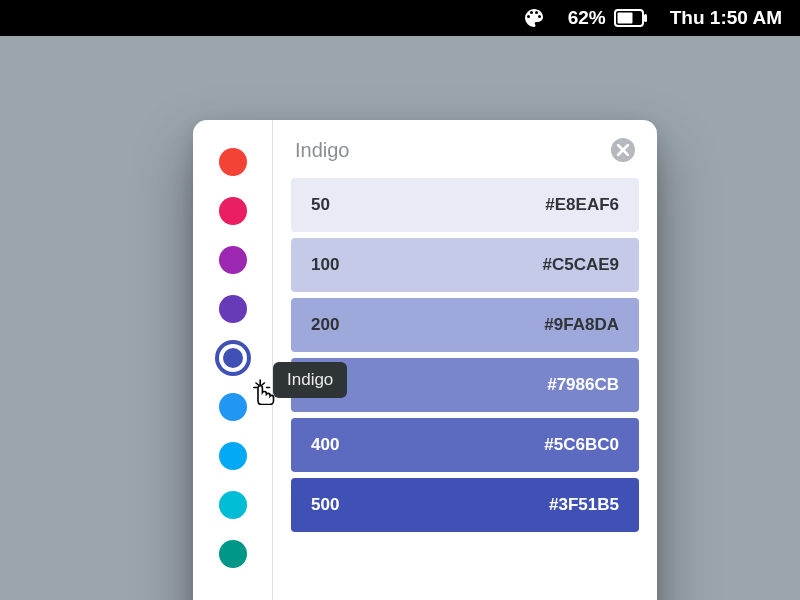 The height and width of the screenshot is (600, 800). What do you see at coordinates (322, 150) in the screenshot?
I see `detail-title: Indigo` at bounding box center [322, 150].